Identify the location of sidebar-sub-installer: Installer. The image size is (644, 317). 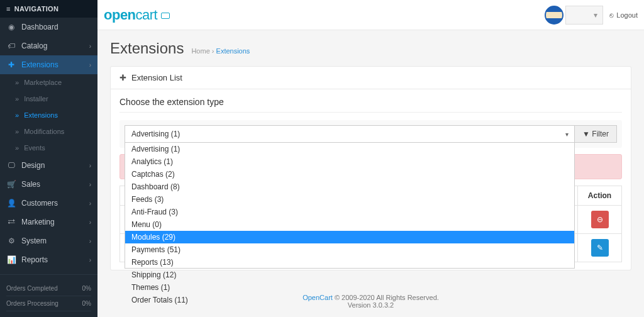
(49, 99).